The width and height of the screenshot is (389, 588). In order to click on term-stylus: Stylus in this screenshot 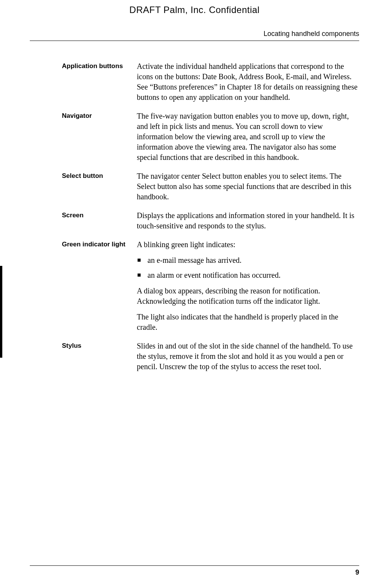, I will do `click(99, 357)`.